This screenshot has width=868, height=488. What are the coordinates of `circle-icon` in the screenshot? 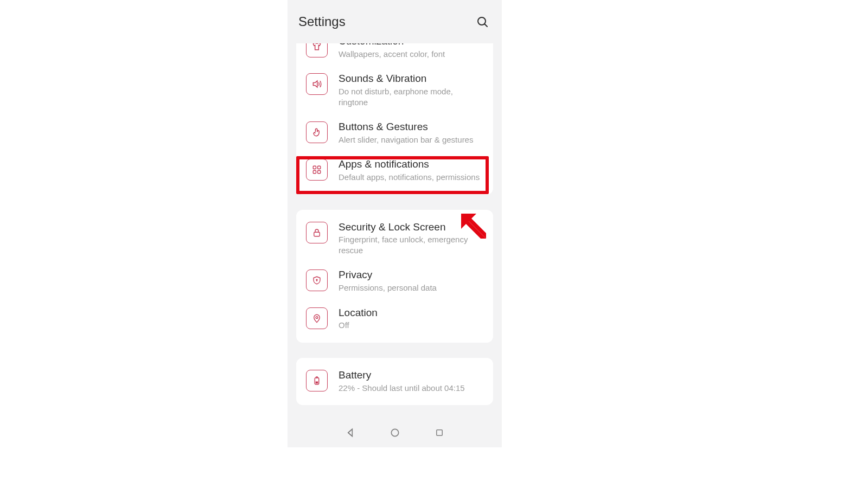 It's located at (395, 433).